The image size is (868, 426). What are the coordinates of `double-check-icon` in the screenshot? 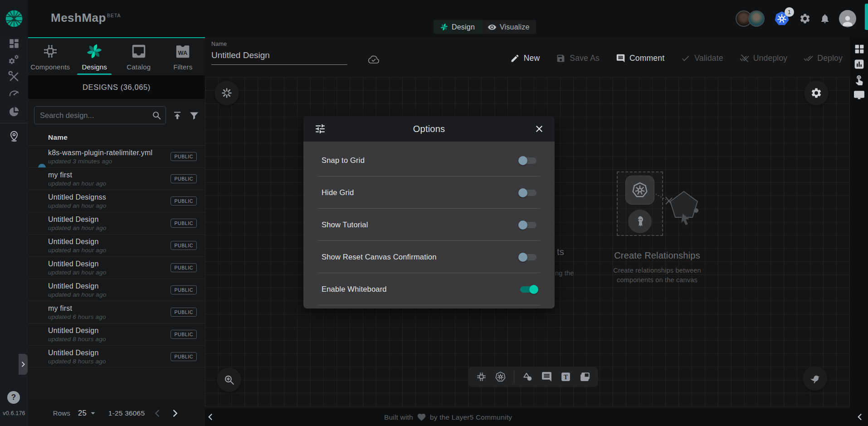 It's located at (808, 58).